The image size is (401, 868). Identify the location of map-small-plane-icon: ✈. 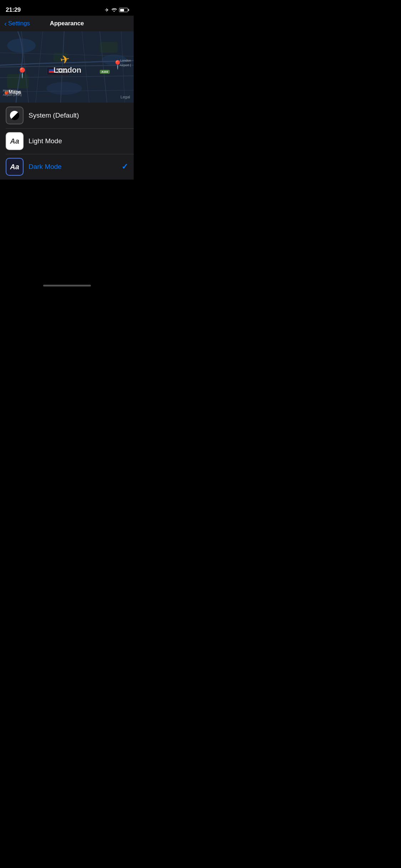
(19, 93).